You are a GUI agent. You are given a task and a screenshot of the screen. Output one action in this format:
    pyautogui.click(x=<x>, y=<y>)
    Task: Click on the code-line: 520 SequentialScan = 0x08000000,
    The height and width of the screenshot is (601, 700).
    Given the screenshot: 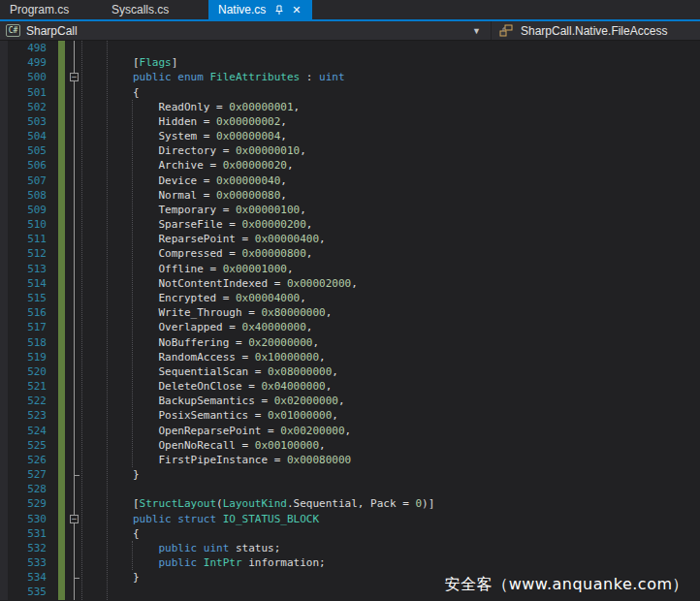 What is the action you would take?
    pyautogui.click(x=350, y=372)
    